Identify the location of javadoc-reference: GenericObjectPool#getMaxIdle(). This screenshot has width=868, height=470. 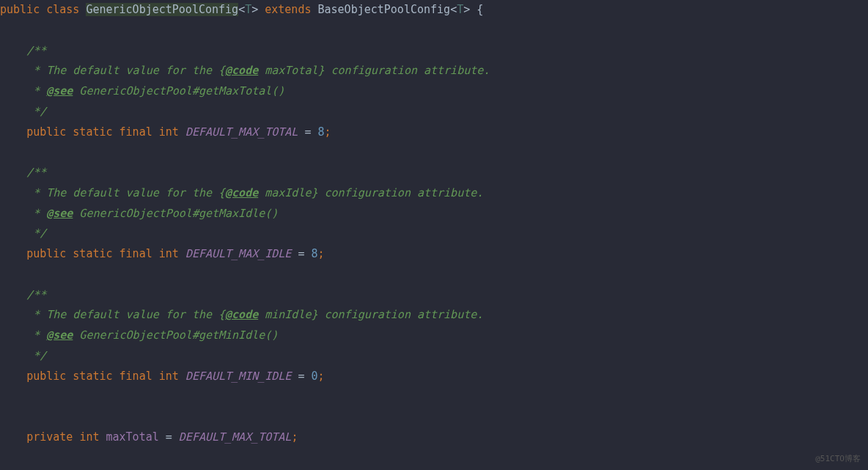
(175, 213).